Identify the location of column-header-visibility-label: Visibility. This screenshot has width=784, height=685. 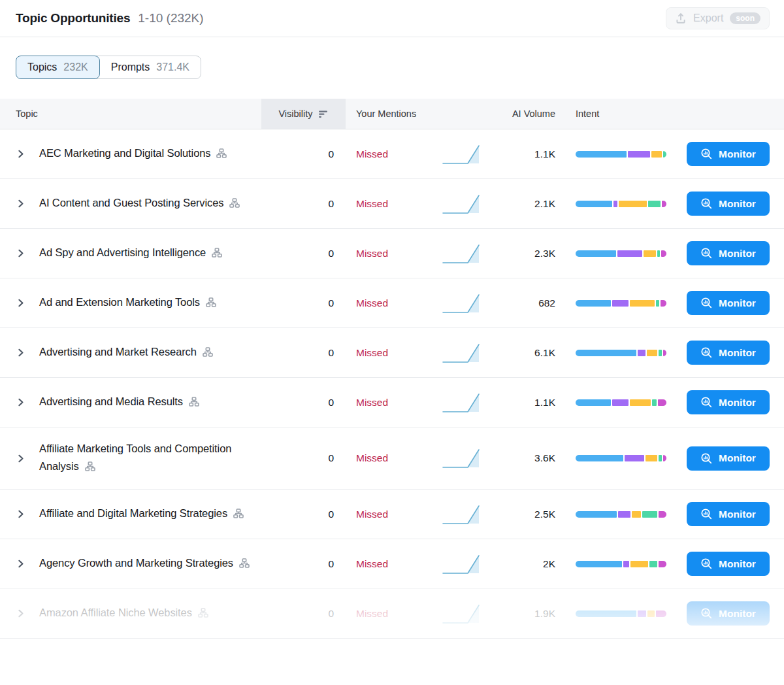
(295, 114).